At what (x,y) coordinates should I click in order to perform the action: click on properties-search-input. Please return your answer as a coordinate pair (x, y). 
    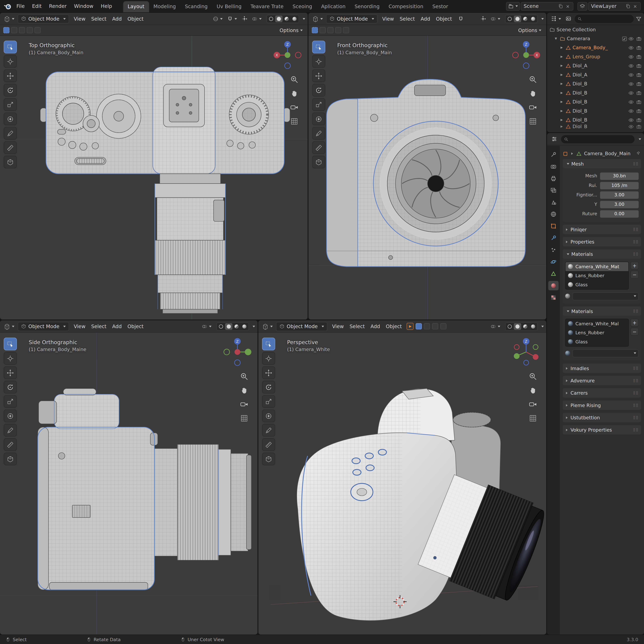
    Looking at the image, I should click on (601, 139).